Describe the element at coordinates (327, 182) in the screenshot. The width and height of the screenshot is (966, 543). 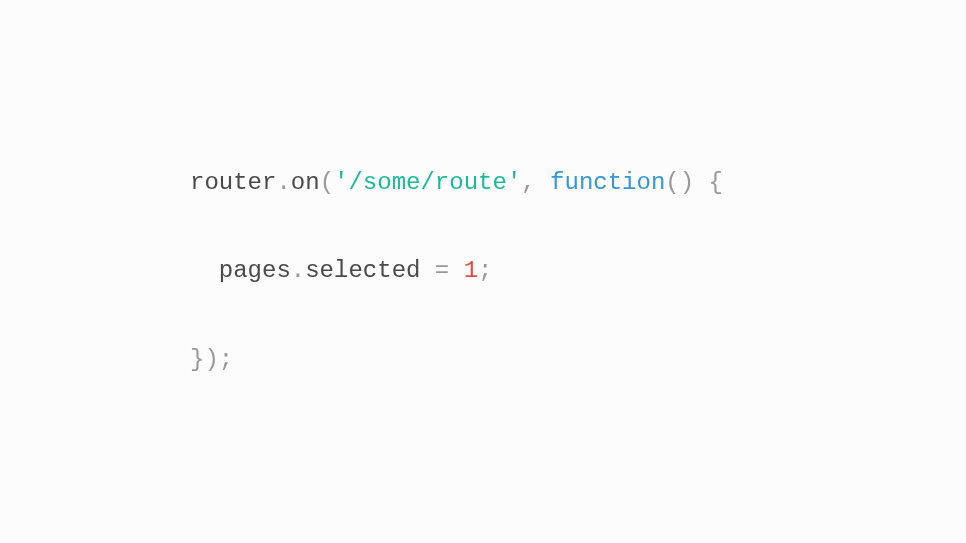
I see `token-paren-open: (` at that location.